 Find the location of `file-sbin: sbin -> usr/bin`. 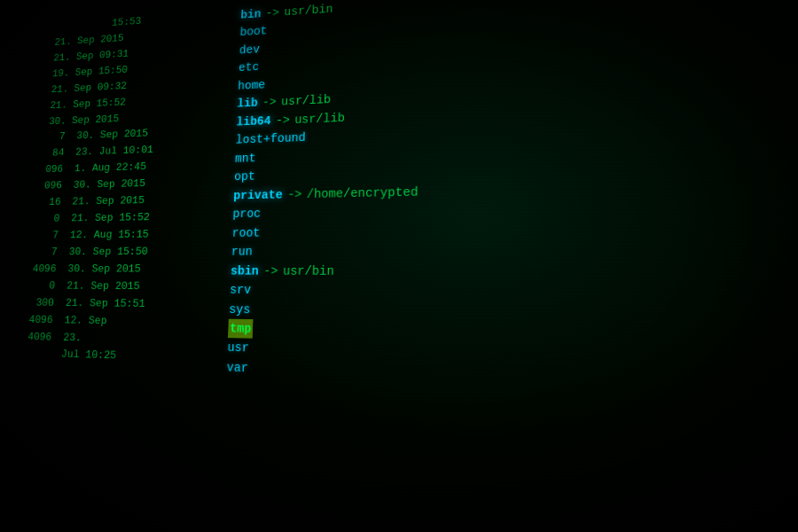

file-sbin: sbin -> usr/bin is located at coordinates (514, 271).